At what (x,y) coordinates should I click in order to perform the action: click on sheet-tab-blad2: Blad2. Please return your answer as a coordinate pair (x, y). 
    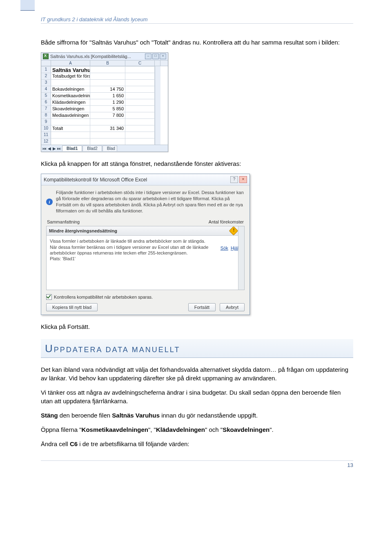
    Looking at the image, I should click on (92, 148).